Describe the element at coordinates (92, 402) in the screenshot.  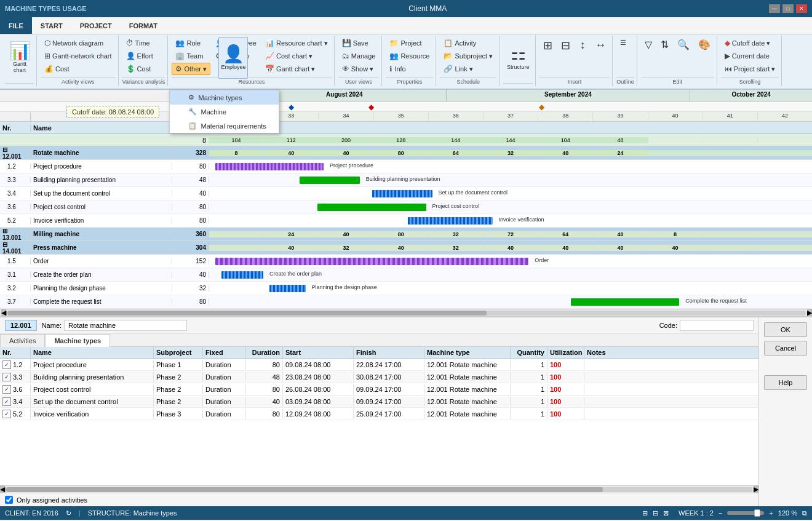
I see `btr-34-name: Set up the document control` at that location.